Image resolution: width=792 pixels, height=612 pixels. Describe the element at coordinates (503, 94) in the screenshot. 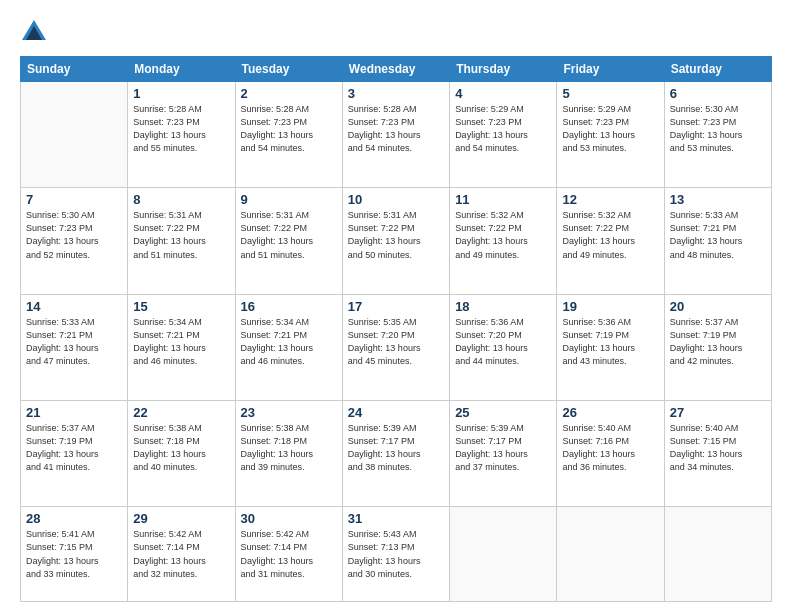

I see `day-number: 4` at that location.